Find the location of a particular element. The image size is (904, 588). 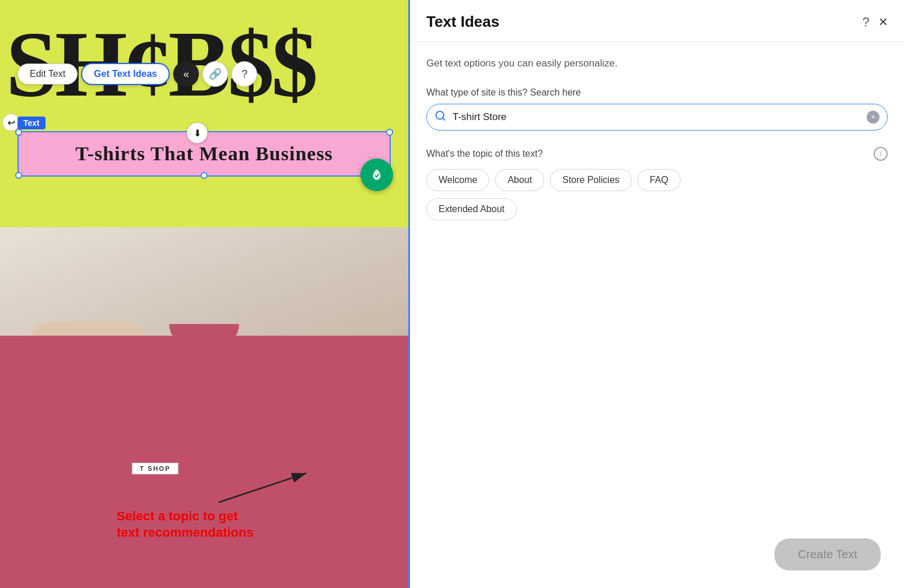

selection-handle-bl is located at coordinates (19, 175).